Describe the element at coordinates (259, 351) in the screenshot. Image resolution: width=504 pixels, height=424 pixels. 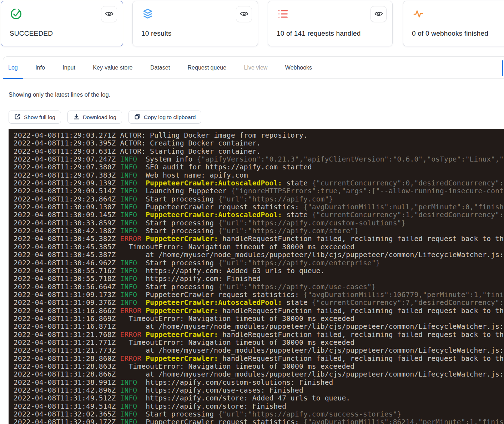
I see `log-line: 2022-04-08T11:31:21.773Z at /home/myuser…` at that location.